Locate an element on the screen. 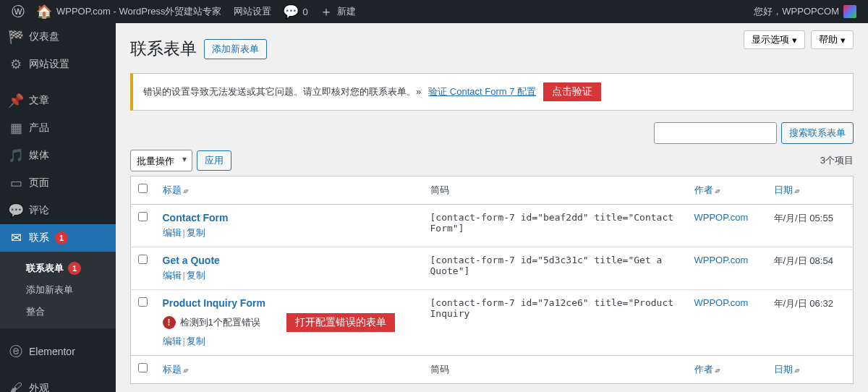 The width and height of the screenshot is (868, 392). menu-products: ▦产品 is located at coordinates (58, 128).